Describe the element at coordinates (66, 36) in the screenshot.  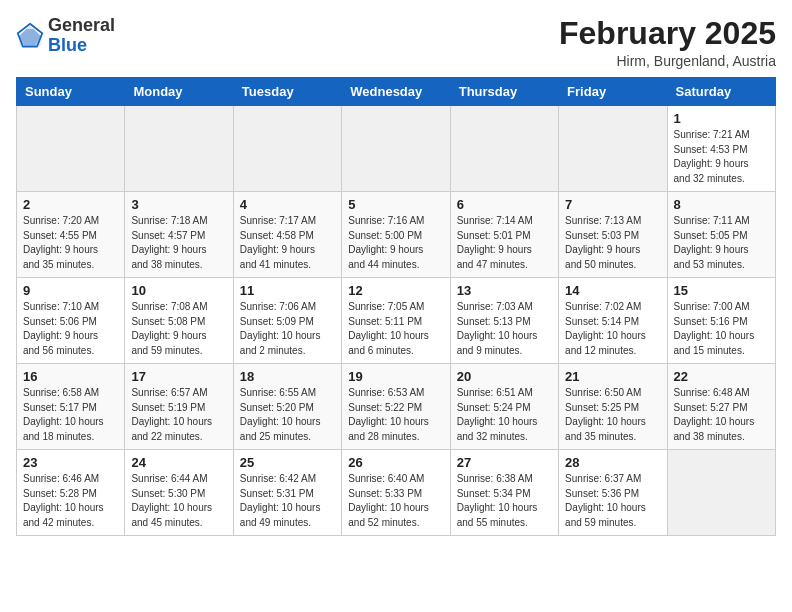
I see `logo: General Blue` at that location.